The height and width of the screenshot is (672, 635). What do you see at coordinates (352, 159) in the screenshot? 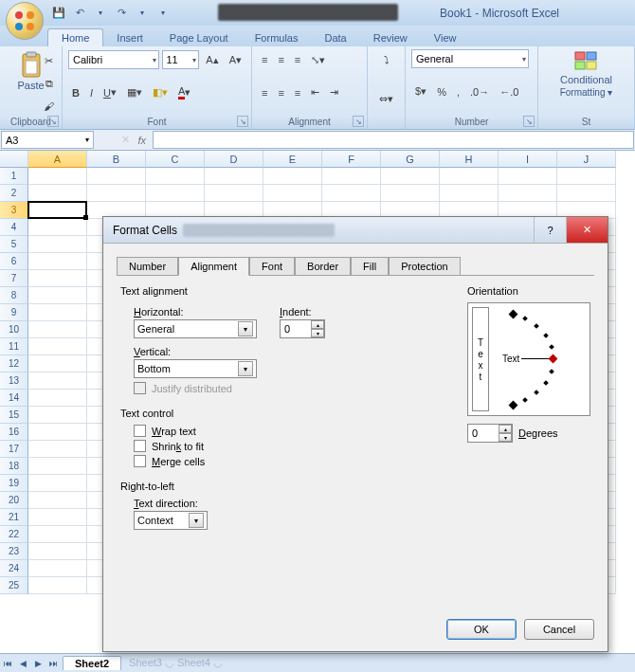
I see `column-header: F` at bounding box center [352, 159].